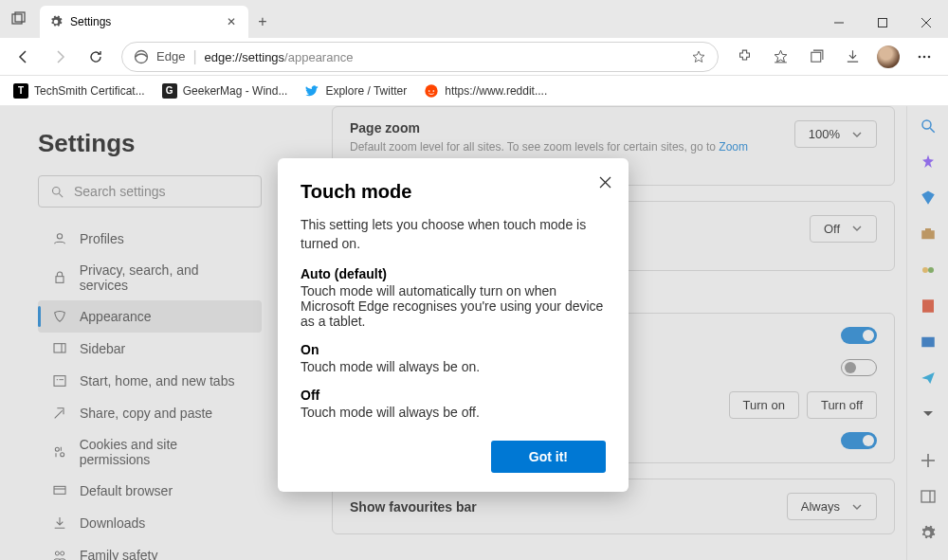 The image size is (948, 560). I want to click on got-it-button: Got it!, so click(548, 457).